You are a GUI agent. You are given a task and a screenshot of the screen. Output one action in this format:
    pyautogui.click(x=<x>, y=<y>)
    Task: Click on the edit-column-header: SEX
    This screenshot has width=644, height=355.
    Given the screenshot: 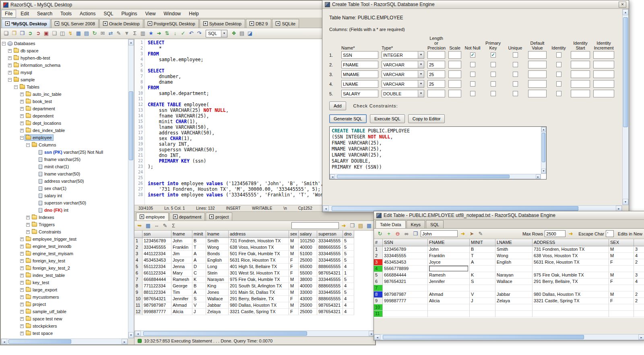 What is the action you would take?
    pyautogui.click(x=621, y=243)
    